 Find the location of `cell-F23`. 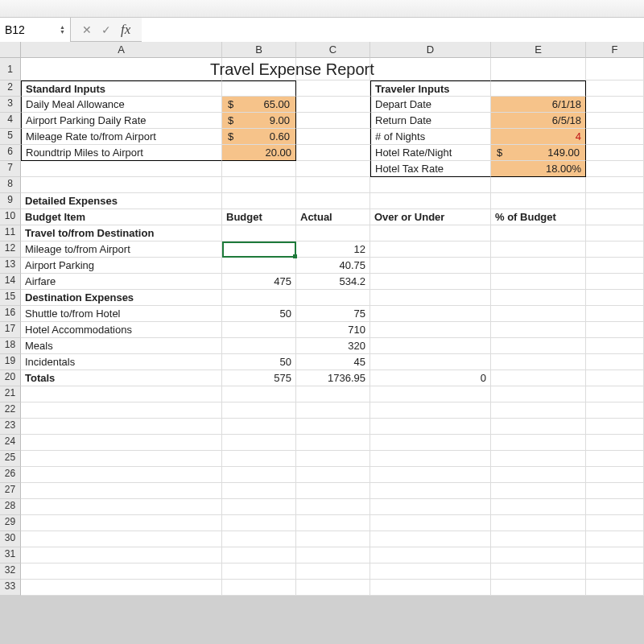

cell-F23 is located at coordinates (615, 427).